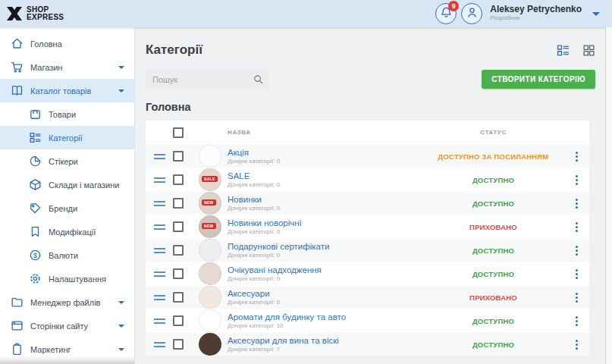 This screenshot has width=612, height=364. Describe the element at coordinates (62, 115) in the screenshot. I see `sidebar-item-label: Товари` at that location.